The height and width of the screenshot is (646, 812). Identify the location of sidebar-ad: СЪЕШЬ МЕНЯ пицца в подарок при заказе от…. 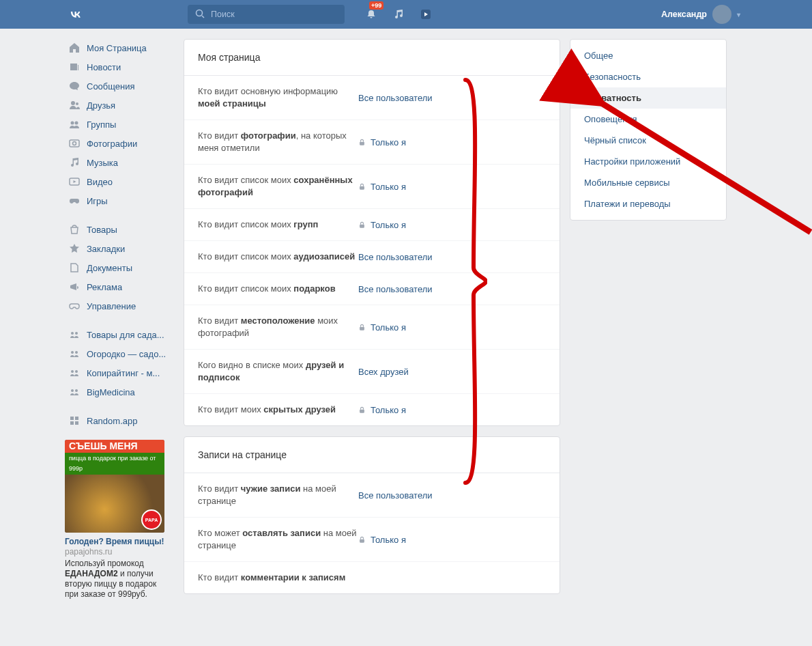
(115, 520).